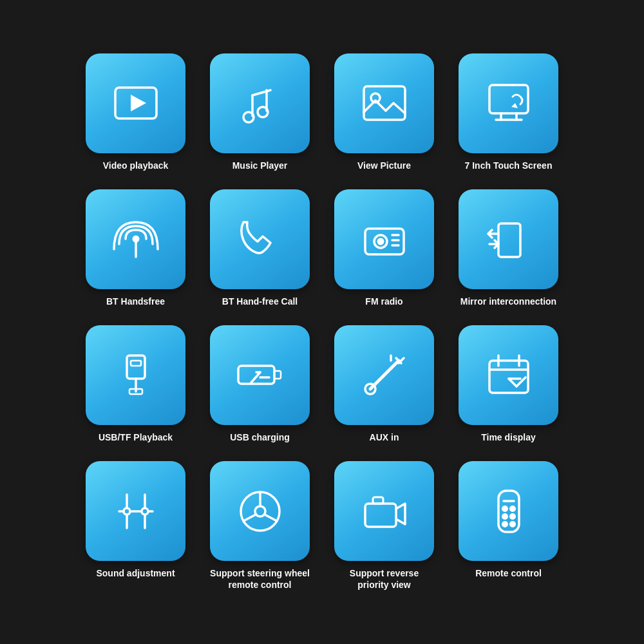 Image resolution: width=644 pixels, height=644 pixels. Describe the element at coordinates (384, 526) in the screenshot. I see `feature-item-reverse-view: Support reverse priority view` at that location.